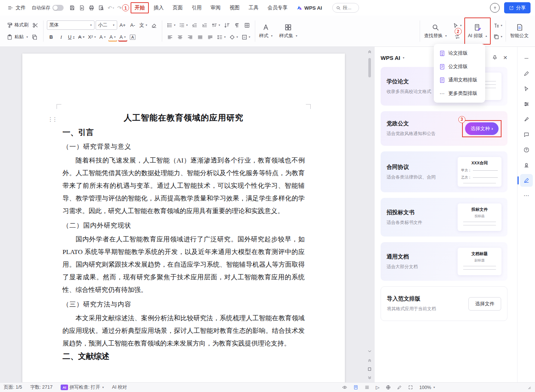 This screenshot has width=535, height=392. Describe the element at coordinates (526, 58) in the screenshot. I see `collapse-panel-button` at that location.